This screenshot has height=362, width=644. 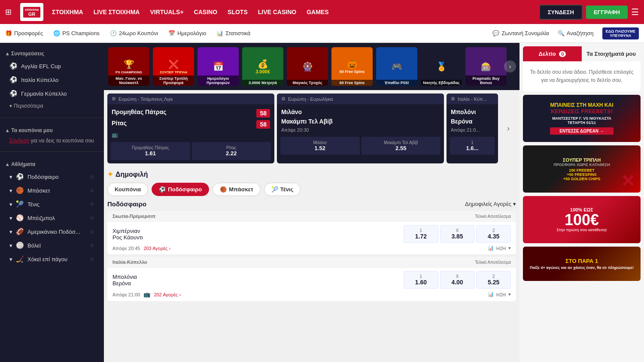 I want to click on odds-row-1: 1 1.72 Χ 3.85 2 4.35, so click(x=457, y=234).